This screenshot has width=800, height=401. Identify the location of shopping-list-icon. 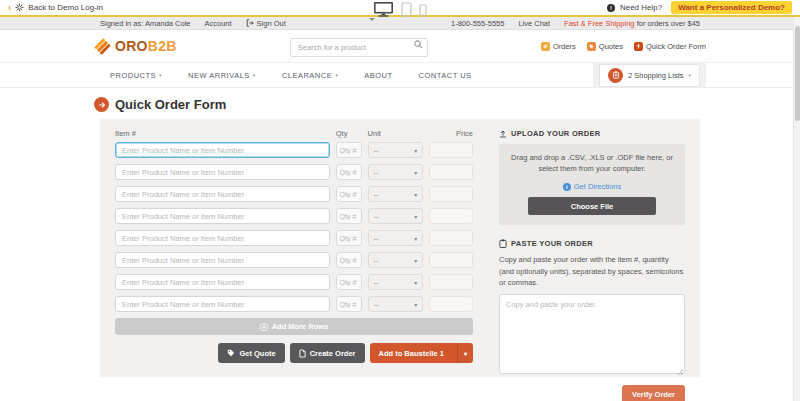
(616, 76).